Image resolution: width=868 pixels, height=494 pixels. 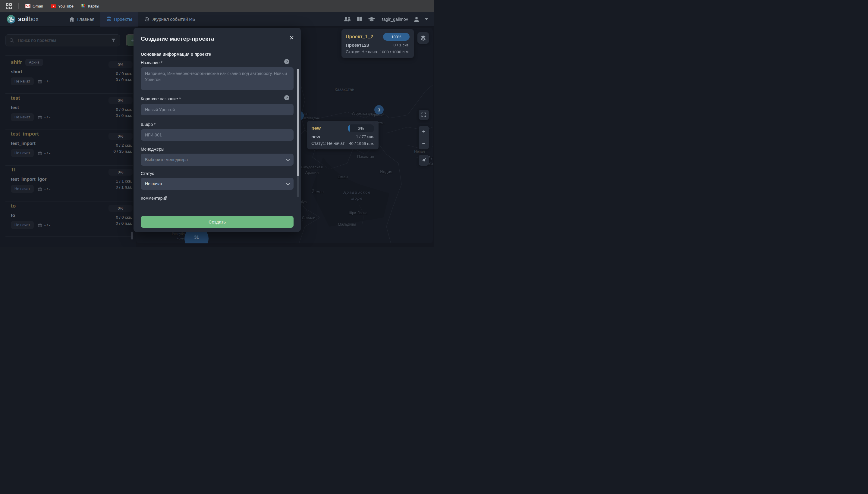 I want to click on username: tagir_galimov, so click(x=395, y=19).